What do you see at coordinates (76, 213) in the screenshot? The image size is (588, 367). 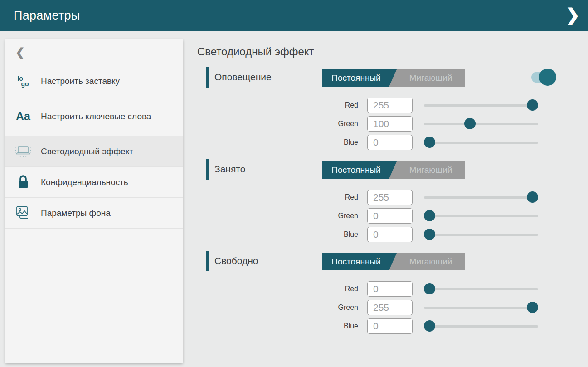 I see `sidebar-item-label: Параметры фона` at bounding box center [76, 213].